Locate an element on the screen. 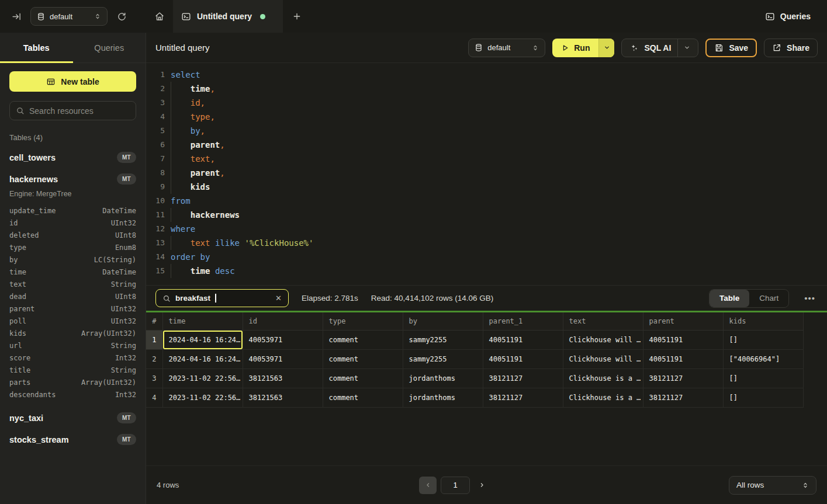 This screenshot has height=504, width=827. refresh-button is located at coordinates (122, 16).